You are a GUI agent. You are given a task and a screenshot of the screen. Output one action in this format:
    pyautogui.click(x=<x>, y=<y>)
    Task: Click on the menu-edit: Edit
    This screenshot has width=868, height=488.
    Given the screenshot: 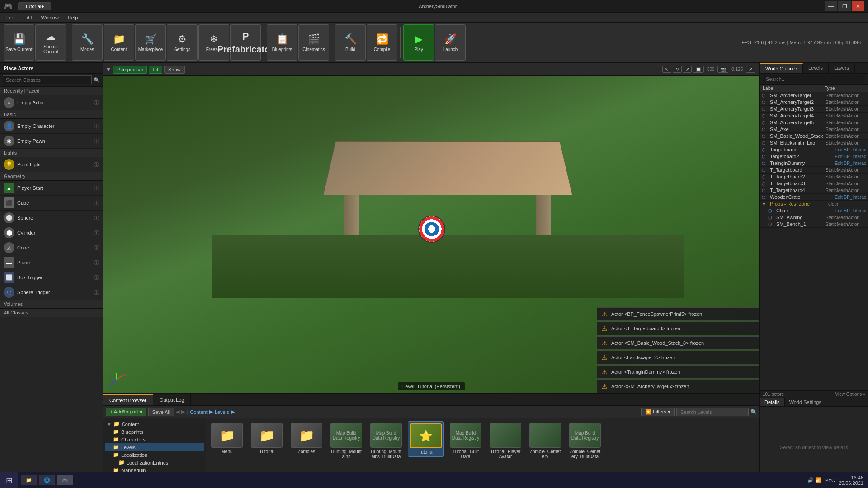 What is the action you would take?
    pyautogui.click(x=28, y=18)
    